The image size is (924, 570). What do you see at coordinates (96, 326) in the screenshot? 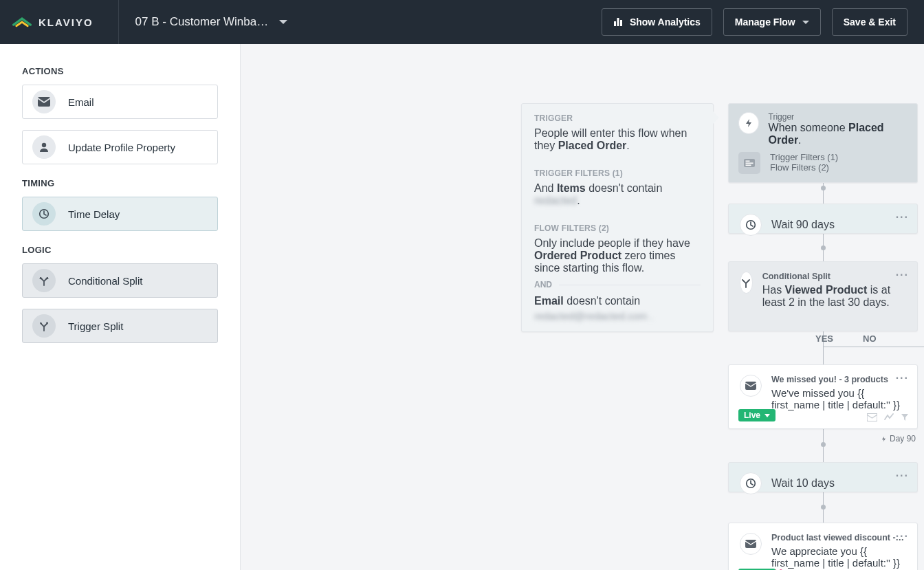
I see `palette-label: Trigger Split` at bounding box center [96, 326].